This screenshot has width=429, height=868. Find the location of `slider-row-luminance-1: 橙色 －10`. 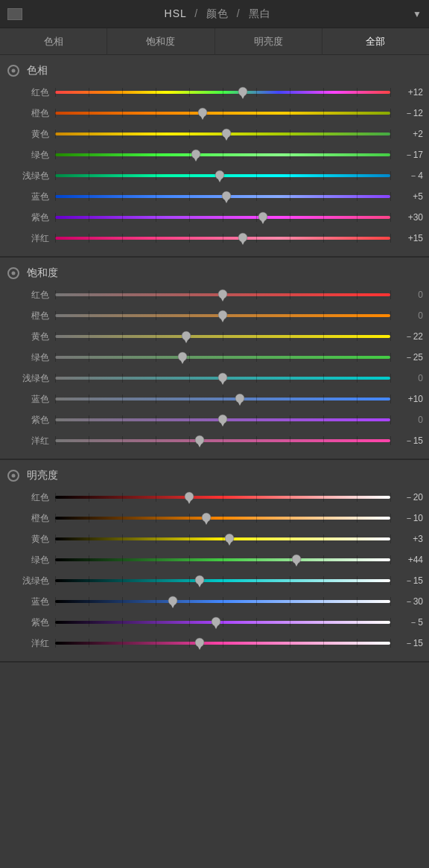

slider-row-luminance-1: 橙色 －10 is located at coordinates (214, 518).